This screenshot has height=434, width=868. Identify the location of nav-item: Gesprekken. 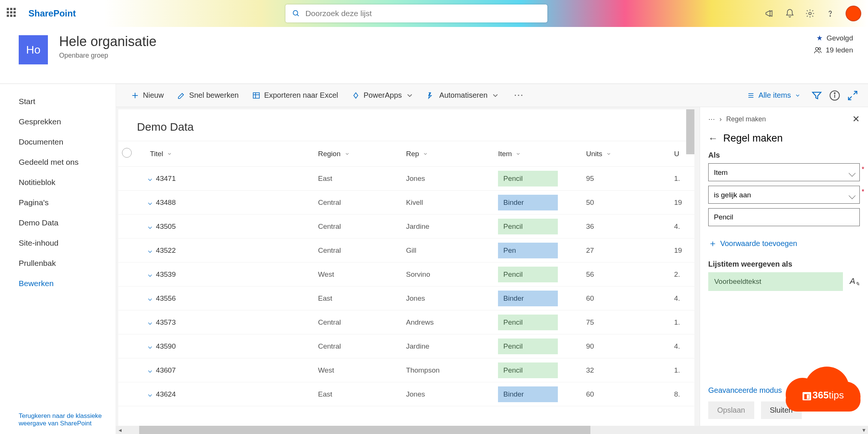
(67, 122).